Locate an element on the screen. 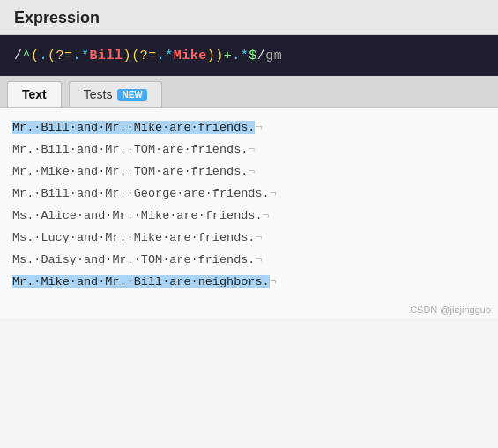  expression-display: /^(.(?=.*Bill)(?=.*Mike))+.*$/gm is located at coordinates (148, 56).